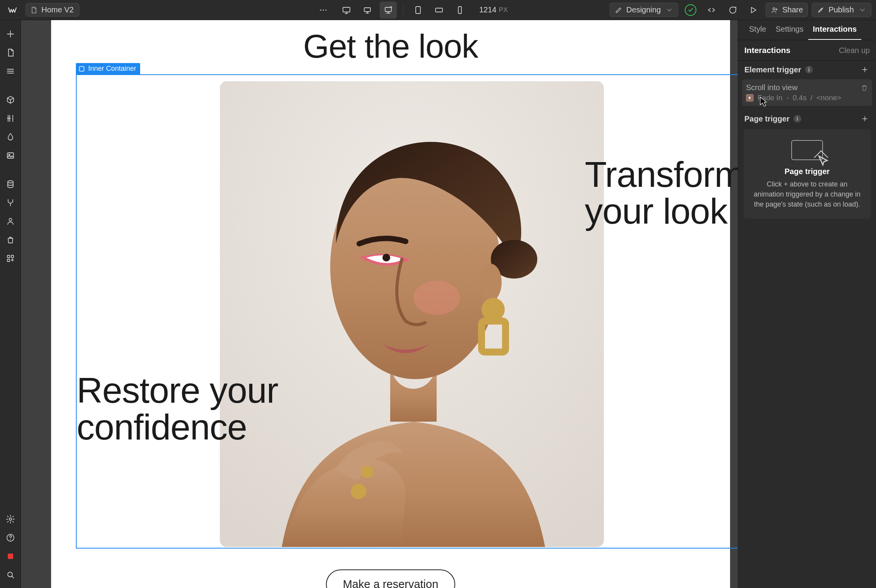 Image resolution: width=876 pixels, height=588 pixels. What do you see at coordinates (53, 10) in the screenshot?
I see `page-selector: Home V2` at bounding box center [53, 10].